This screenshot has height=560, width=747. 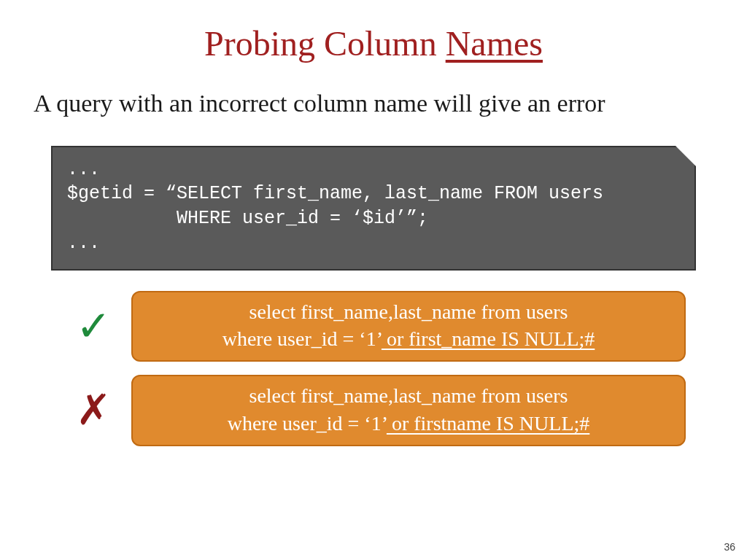 I want to click on invalid-query-line1: select first_name,last_name from users, so click(x=409, y=395).